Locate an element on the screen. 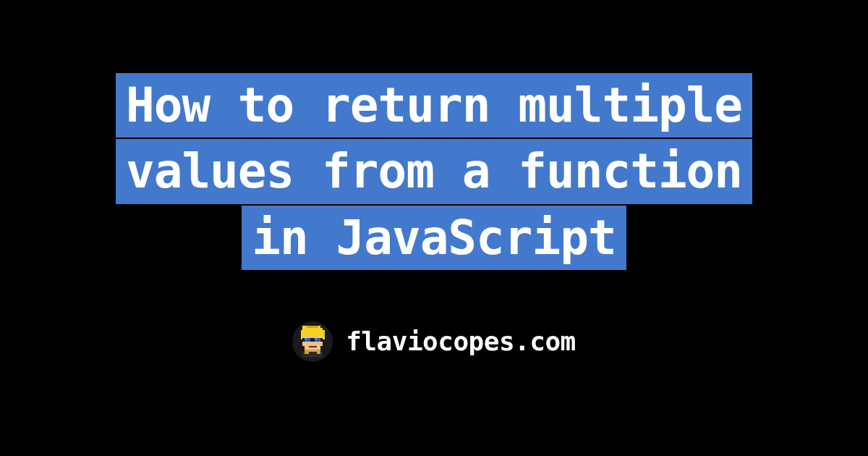 The image size is (868, 456). site-name: flaviocopes.com is located at coordinates (461, 342).